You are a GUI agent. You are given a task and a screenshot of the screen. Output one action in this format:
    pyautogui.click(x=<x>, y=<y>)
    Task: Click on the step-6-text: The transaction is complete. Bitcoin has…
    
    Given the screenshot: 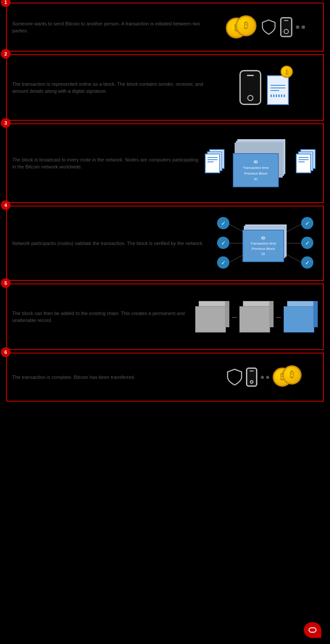 What is the action you would take?
    pyautogui.click(x=110, y=377)
    